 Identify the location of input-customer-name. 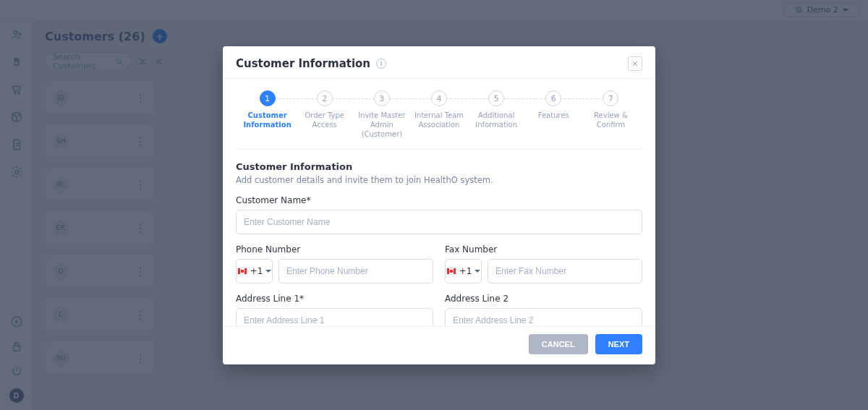
(439, 222).